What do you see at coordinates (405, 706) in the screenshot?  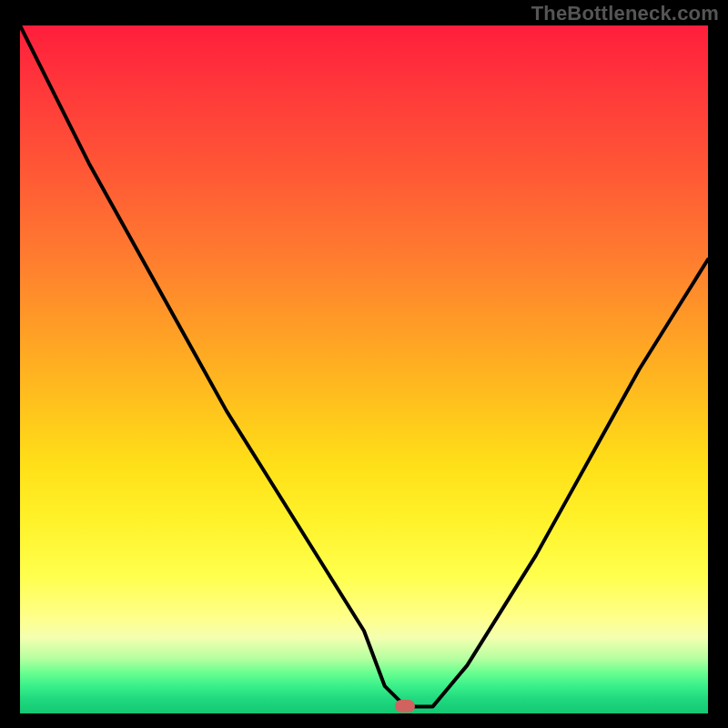 I see `optimal-point-marker` at bounding box center [405, 706].